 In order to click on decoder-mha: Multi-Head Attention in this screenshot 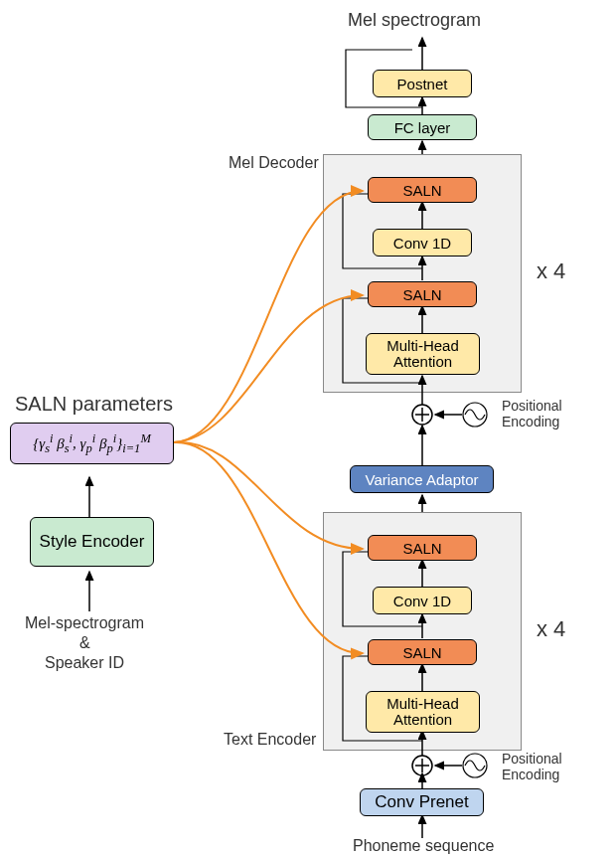, I will do `click(423, 354)`.